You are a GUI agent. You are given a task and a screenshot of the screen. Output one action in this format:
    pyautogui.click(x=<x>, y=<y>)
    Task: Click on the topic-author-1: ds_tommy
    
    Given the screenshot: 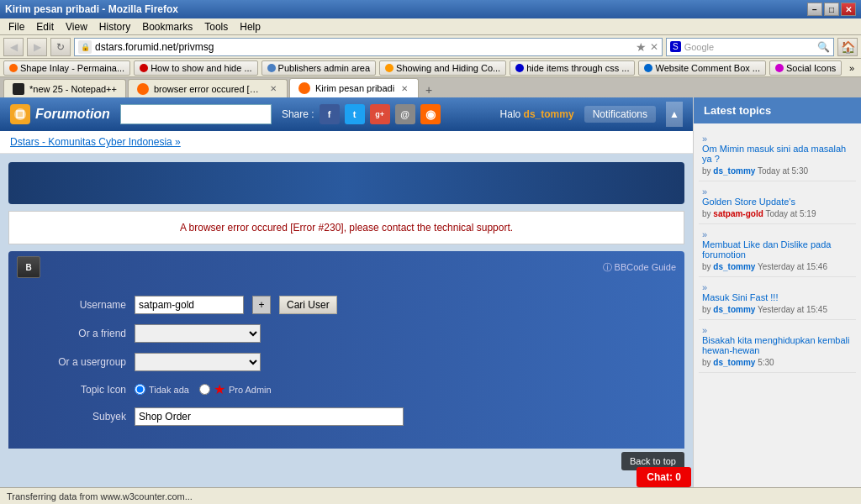 What is the action you would take?
    pyautogui.click(x=734, y=171)
    